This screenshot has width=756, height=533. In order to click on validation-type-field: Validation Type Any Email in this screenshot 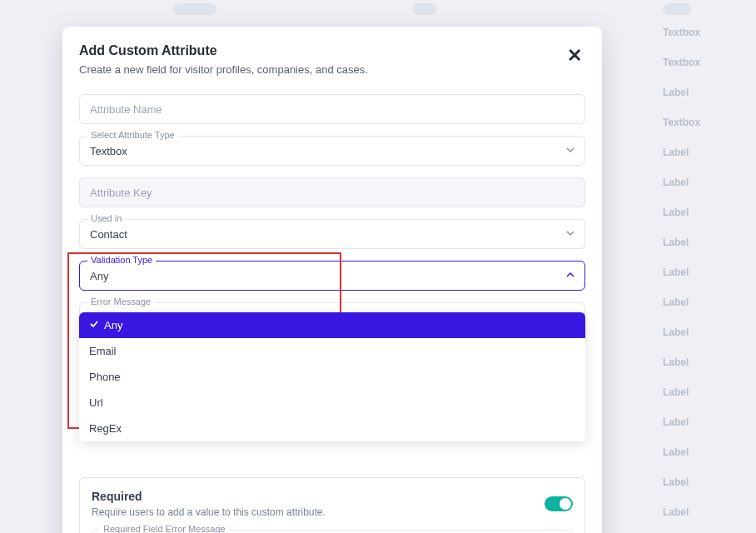, I will do `click(332, 276)`.